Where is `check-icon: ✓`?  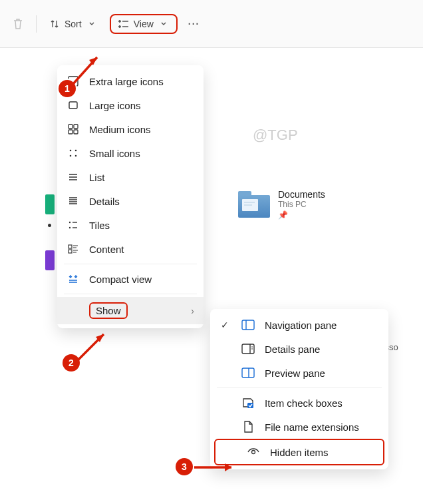
check-icon: ✓ is located at coordinates (225, 325).